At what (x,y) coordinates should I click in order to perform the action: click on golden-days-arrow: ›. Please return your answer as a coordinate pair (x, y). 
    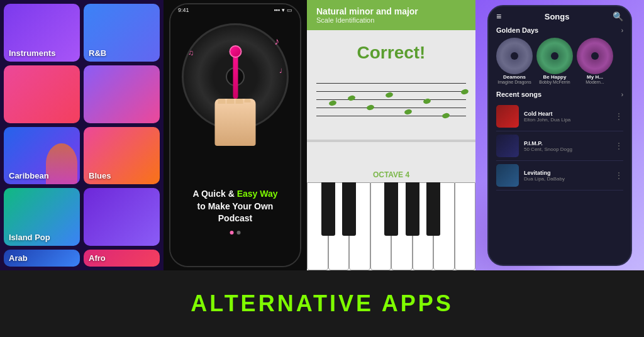
    Looking at the image, I should click on (623, 30).